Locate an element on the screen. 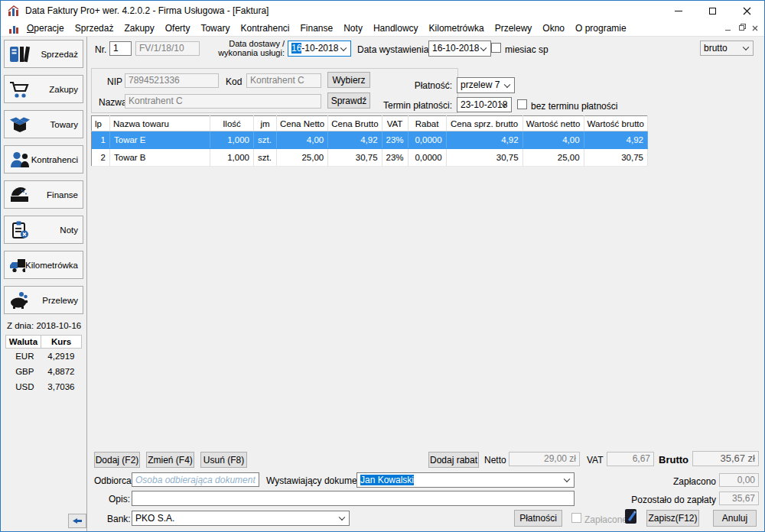 Image resolution: width=765 pixels, height=532 pixels. vat-label: VAT is located at coordinates (595, 460).